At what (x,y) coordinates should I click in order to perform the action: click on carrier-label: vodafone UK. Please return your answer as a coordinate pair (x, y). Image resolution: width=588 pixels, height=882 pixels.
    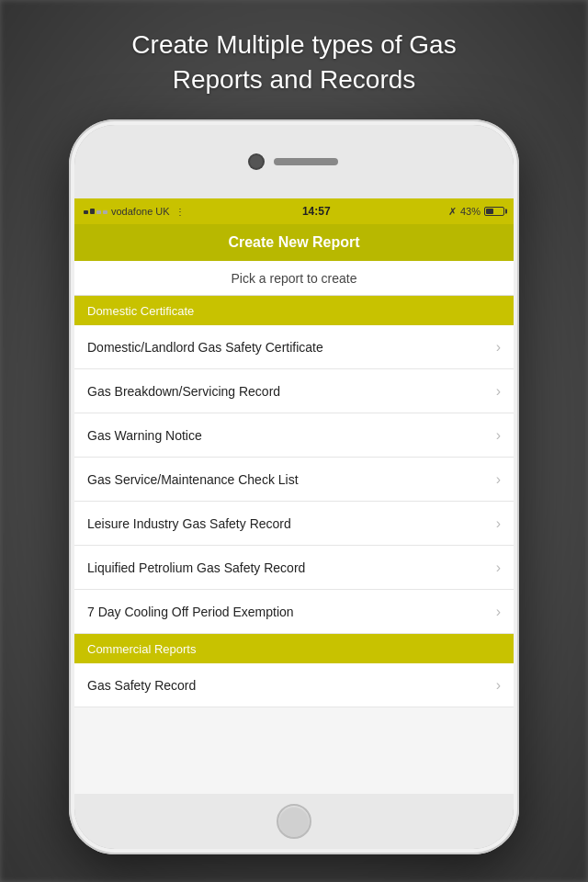
    Looking at the image, I should click on (141, 211).